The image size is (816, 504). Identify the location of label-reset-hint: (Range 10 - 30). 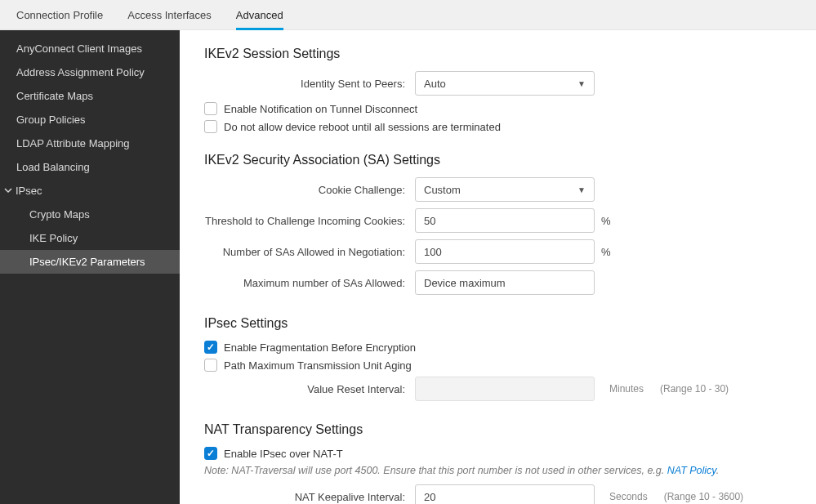
(694, 389).